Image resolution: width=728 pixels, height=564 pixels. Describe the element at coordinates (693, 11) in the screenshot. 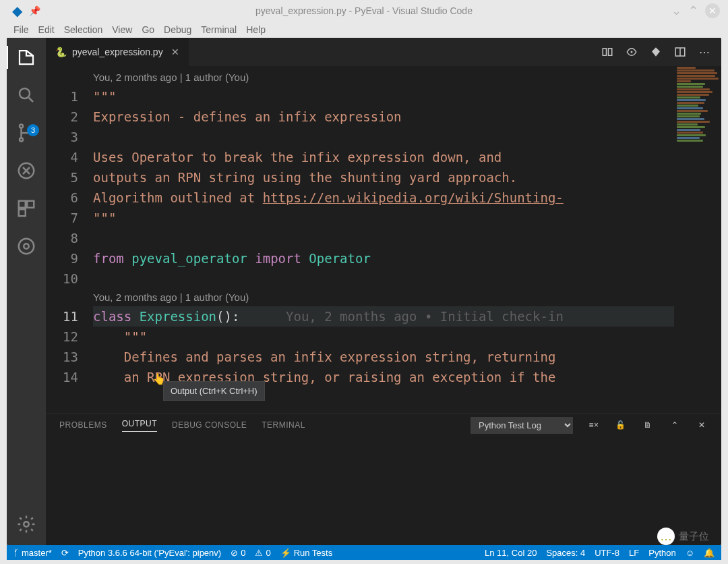

I see `maximize-icon: ⌃` at that location.